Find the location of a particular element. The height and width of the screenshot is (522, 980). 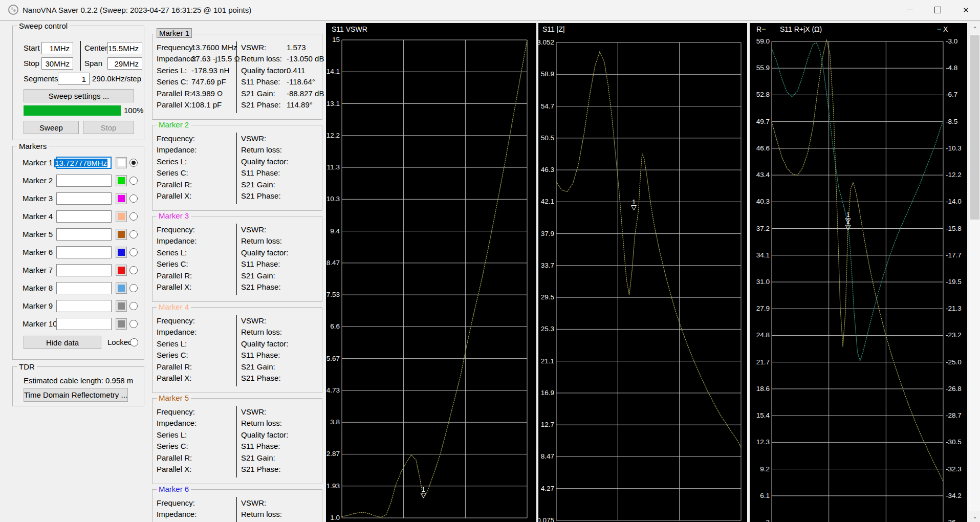

marker-color is located at coordinates (121, 163).